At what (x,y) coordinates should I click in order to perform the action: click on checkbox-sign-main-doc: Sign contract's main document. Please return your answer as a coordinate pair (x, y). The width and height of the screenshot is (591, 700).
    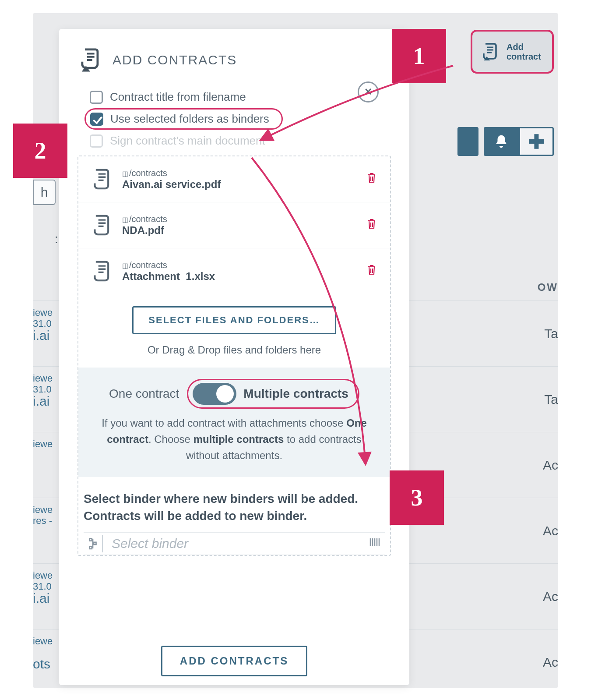
    Looking at the image, I should click on (240, 141).